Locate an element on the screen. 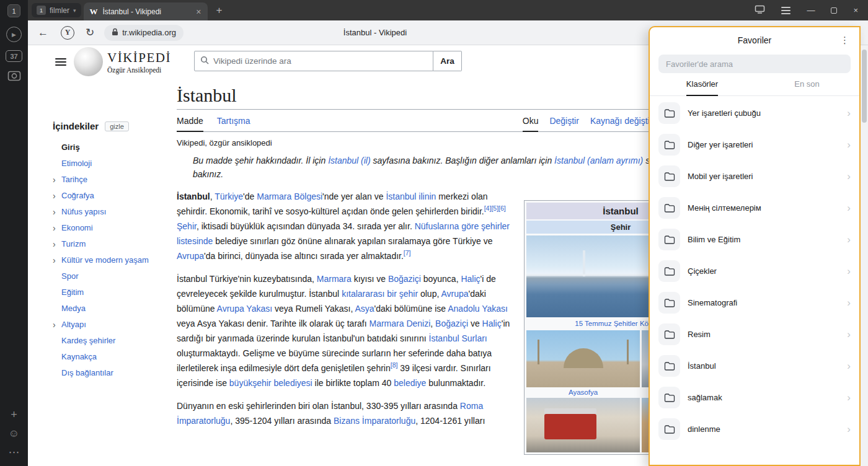 Image resolution: width=868 pixels, height=466 pixels. folder-row: sağlamak › is located at coordinates (755, 398).